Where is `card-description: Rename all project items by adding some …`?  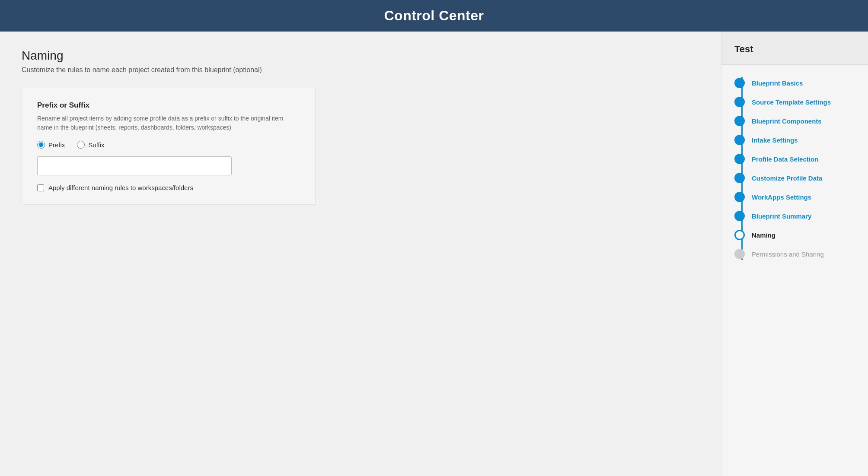 card-description: Rename all project items by adding some … is located at coordinates (169, 123).